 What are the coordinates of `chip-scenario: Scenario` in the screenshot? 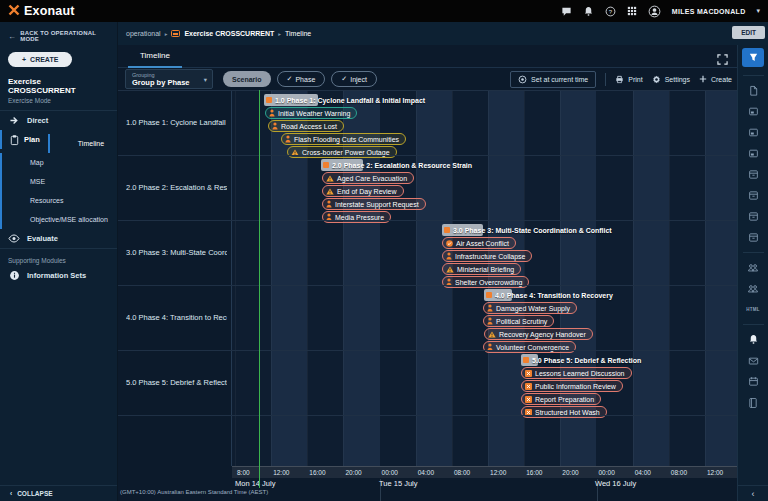 It's located at (247, 79).